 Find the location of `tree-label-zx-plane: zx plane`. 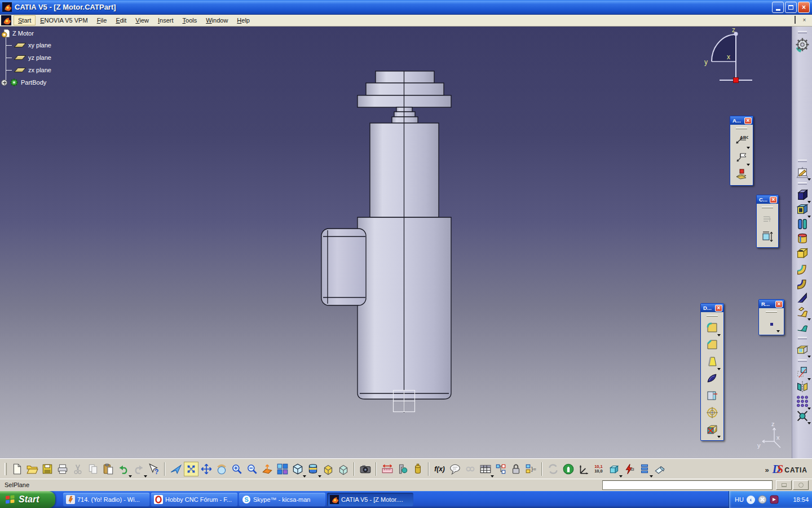

tree-label-zx-plane: zx plane is located at coordinates (39, 70).